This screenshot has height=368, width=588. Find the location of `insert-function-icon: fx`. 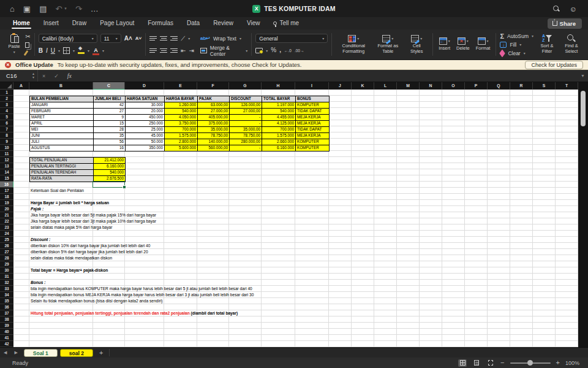

insert-function-icon: fx is located at coordinates (70, 76).